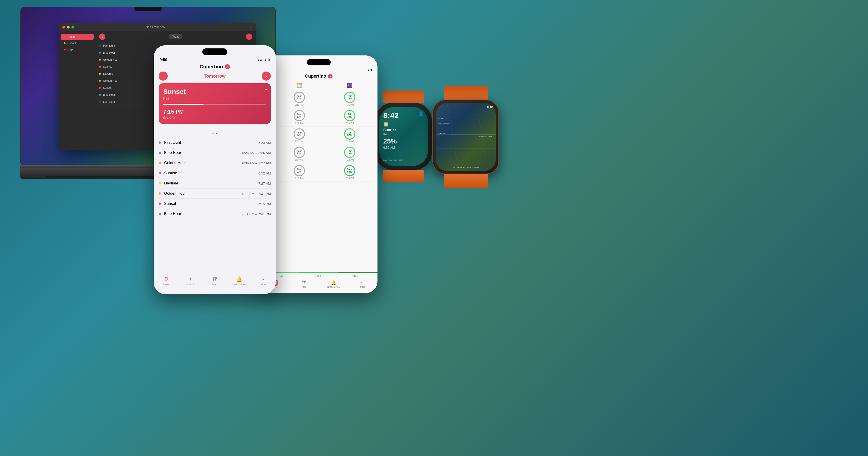 The image size is (868, 456). What do you see at coordinates (227, 67) in the screenshot?
I see `location-arrow-icon: ➤` at bounding box center [227, 67].